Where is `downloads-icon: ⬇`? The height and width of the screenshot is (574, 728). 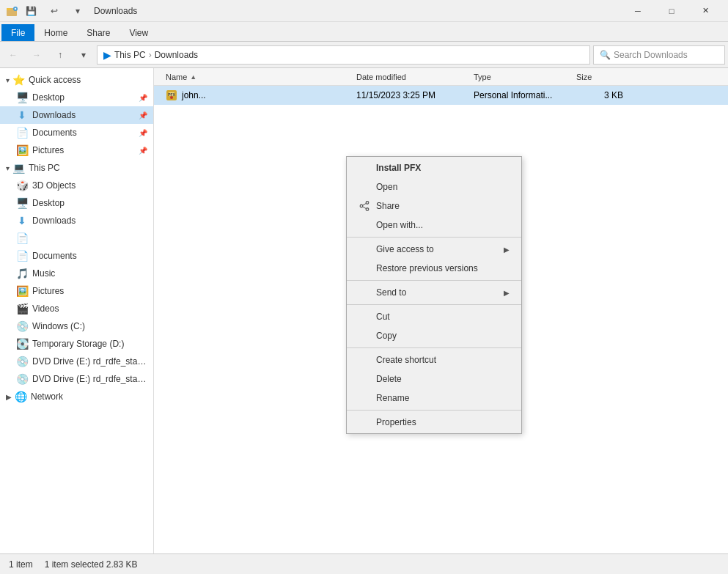 downloads-icon: ⬇ is located at coordinates (22, 221).